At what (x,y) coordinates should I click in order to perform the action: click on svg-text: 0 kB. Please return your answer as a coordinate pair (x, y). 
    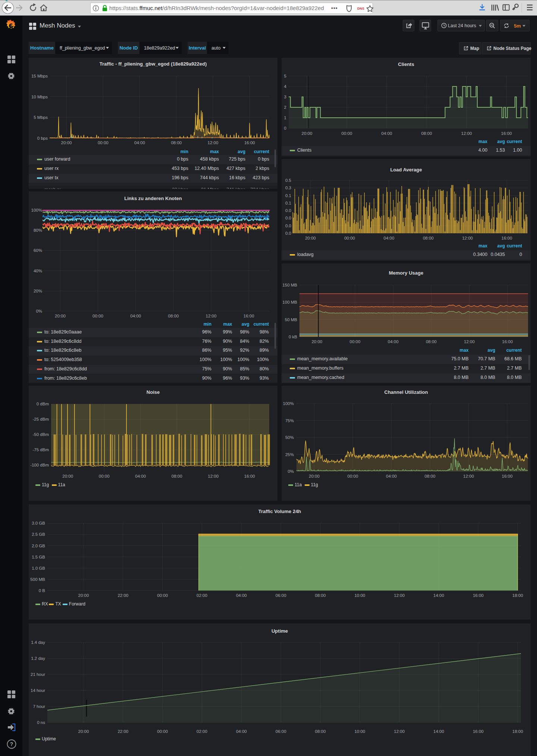
    Looking at the image, I should click on (293, 337).